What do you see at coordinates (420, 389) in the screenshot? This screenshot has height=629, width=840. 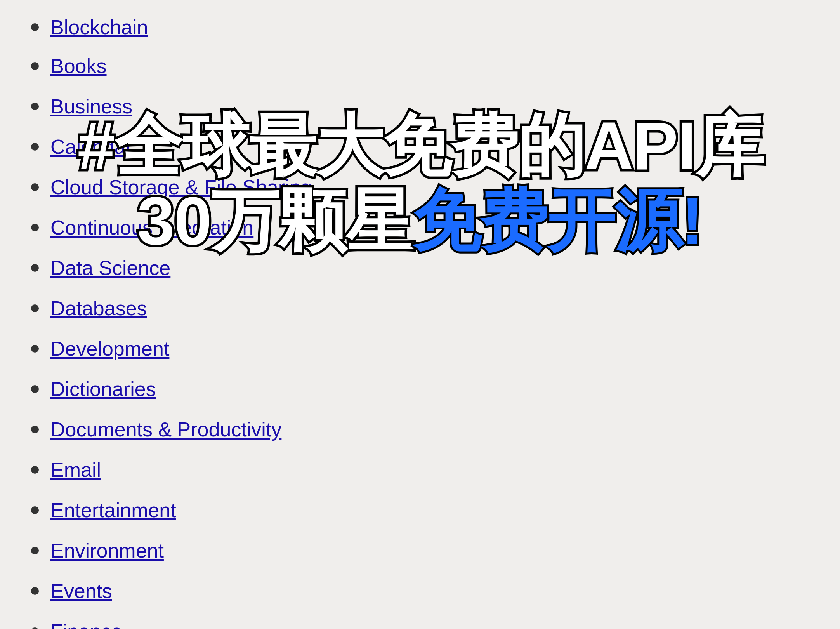 I see `list-item: Dictionaries` at bounding box center [420, 389].